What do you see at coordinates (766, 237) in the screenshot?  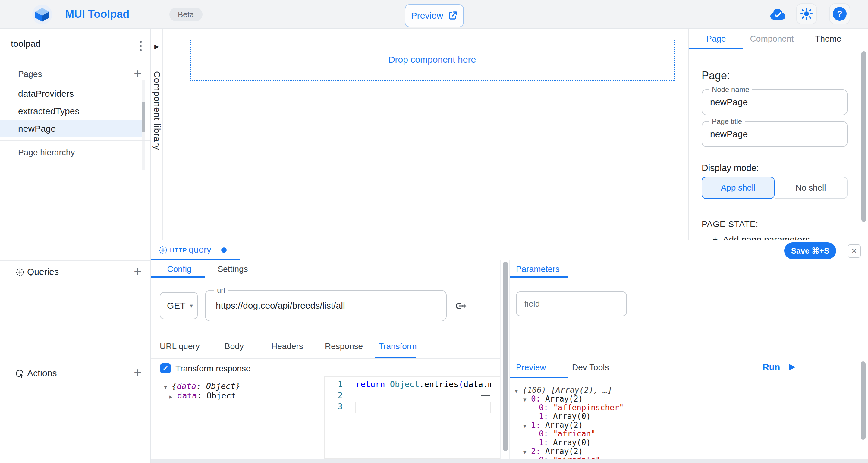 I see `add-page-parameters-label: Add page parameters` at bounding box center [766, 237].